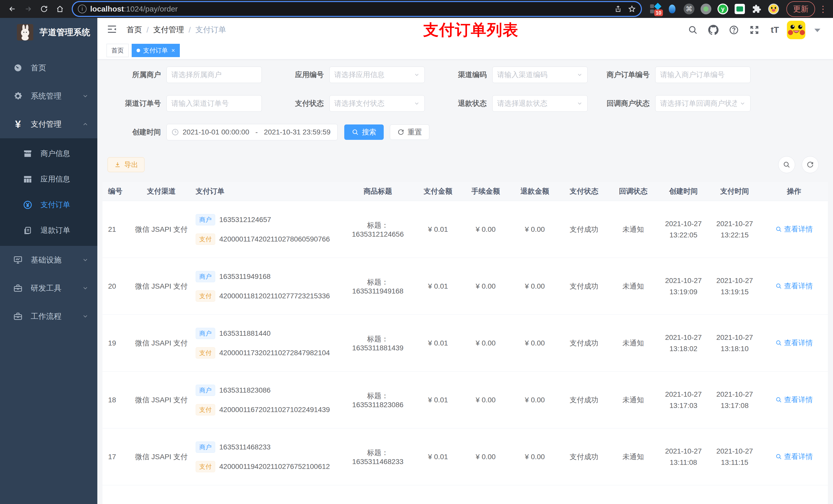 This screenshot has width=833, height=504. What do you see at coordinates (49, 205) in the screenshot?
I see `sidebar-item-5: 支付订单` at bounding box center [49, 205].